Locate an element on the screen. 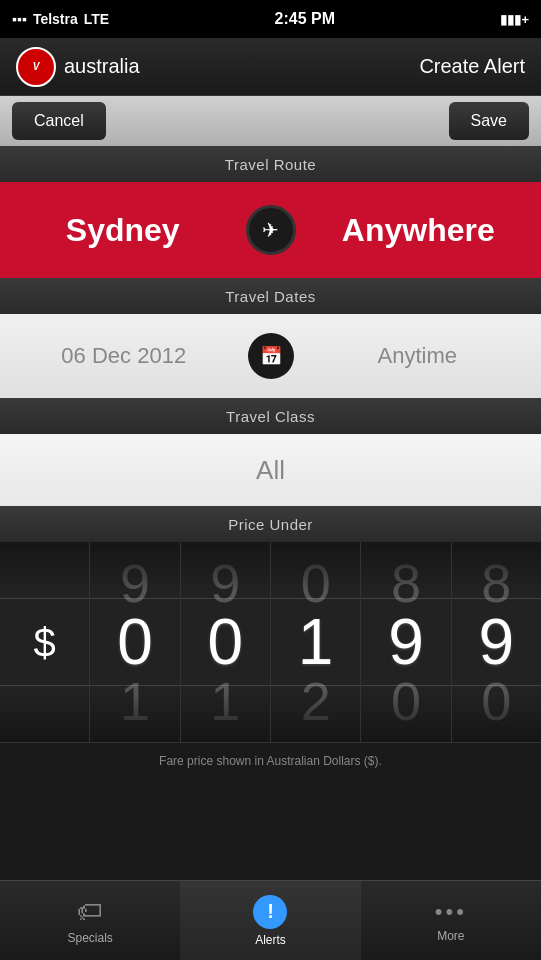 This screenshot has height=960, width=541. roller-digit-above-1: 9 is located at coordinates (225, 583).